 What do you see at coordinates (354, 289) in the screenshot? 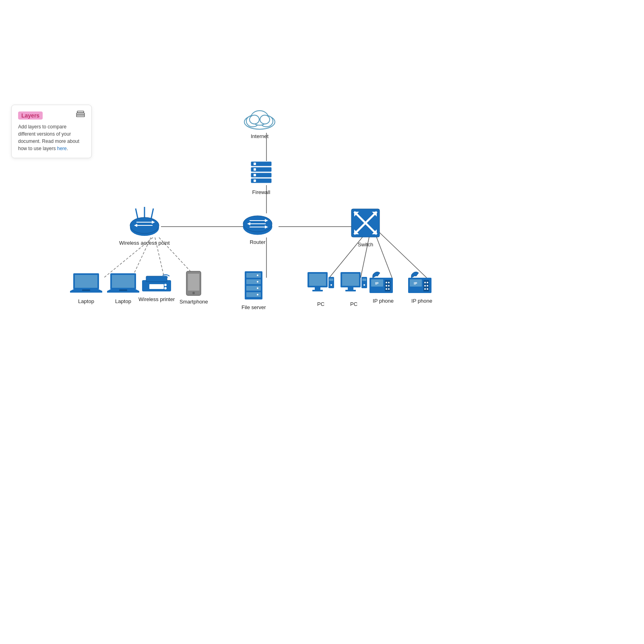
I see `pc2-node: PC` at bounding box center [354, 289].